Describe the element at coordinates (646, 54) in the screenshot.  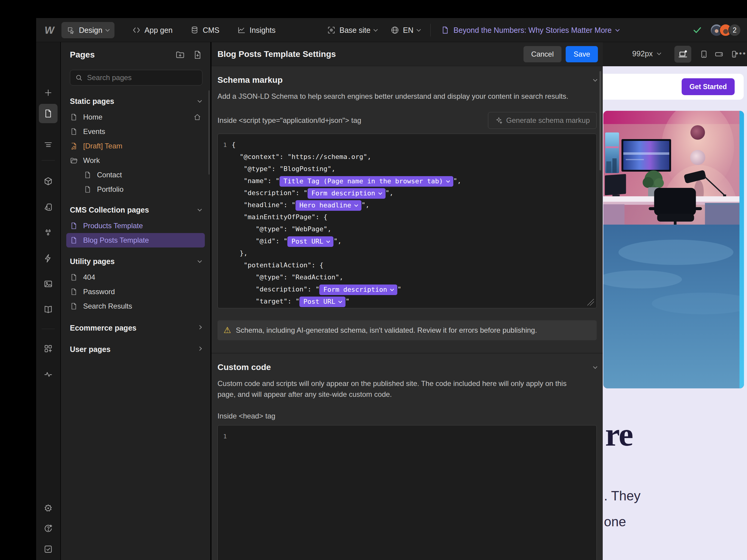
I see `breakpoint-width-selector: 992px` at that location.